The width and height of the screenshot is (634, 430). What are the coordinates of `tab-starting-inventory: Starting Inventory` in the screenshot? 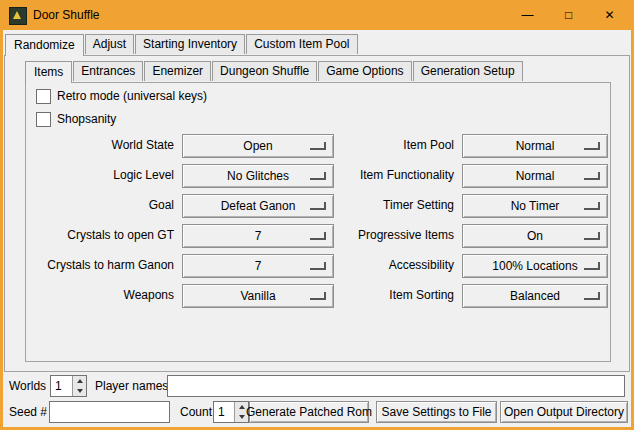 It's located at (190, 44).